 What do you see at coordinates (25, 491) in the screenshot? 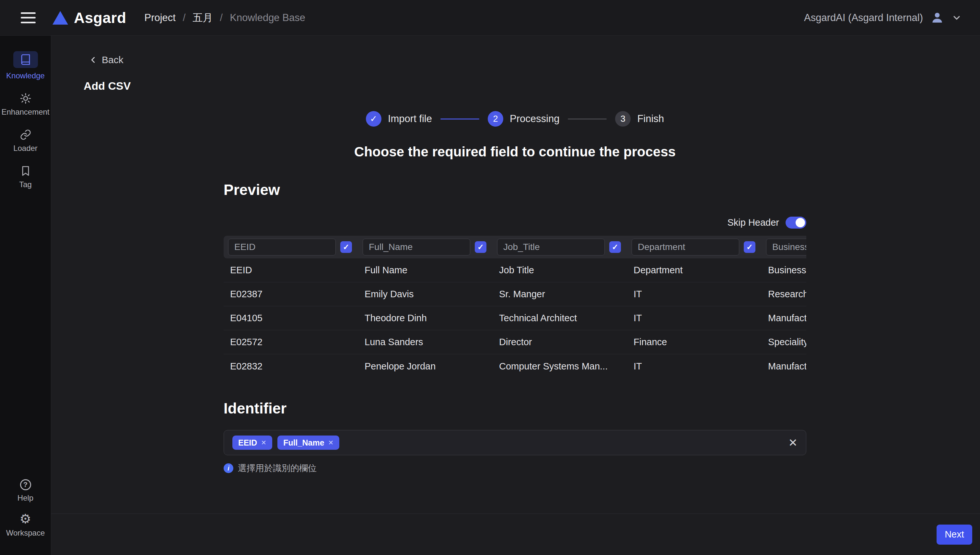
I see `sidebar-item-help: ? Help` at bounding box center [25, 491].